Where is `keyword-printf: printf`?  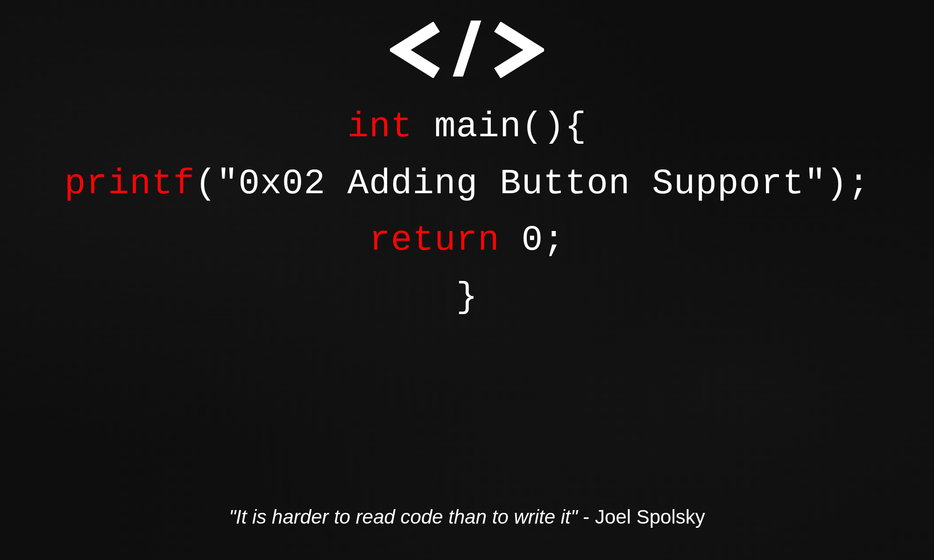
keyword-printf: printf is located at coordinates (130, 184).